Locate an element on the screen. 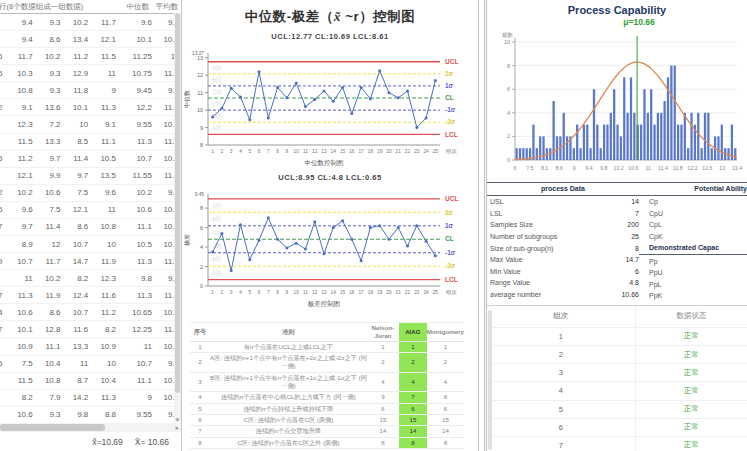  table-row: 9.49.310.211.79.69.7 is located at coordinates (90, 22).